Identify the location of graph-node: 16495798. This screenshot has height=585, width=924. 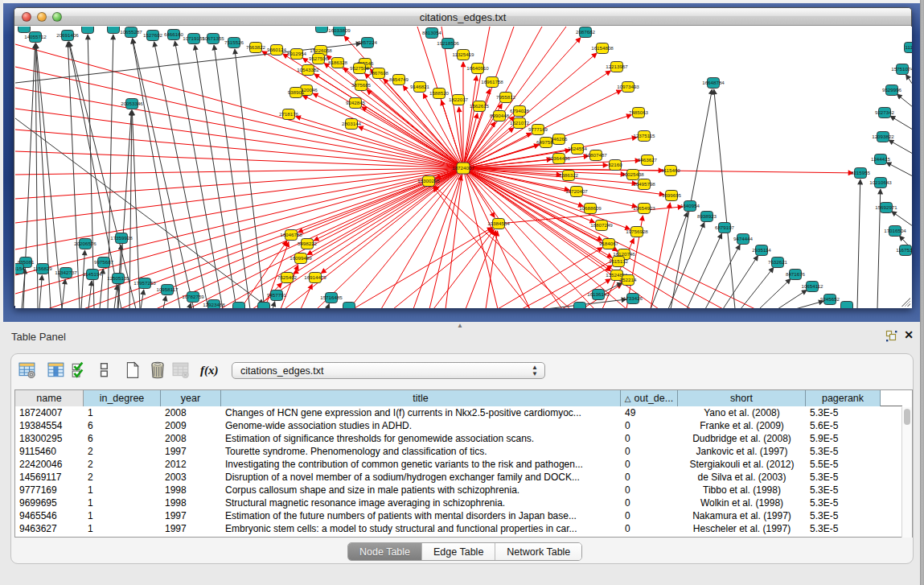
(644, 185).